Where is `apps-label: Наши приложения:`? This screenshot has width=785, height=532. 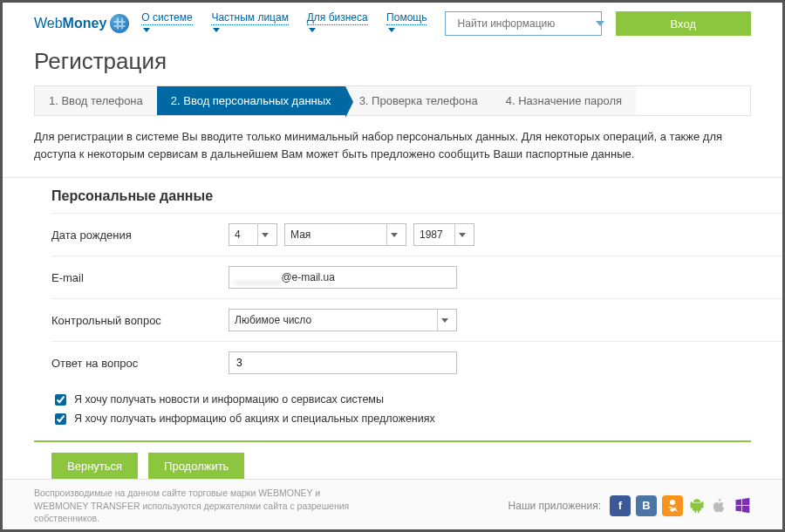 apps-label: Наши приложения: is located at coordinates (555, 506).